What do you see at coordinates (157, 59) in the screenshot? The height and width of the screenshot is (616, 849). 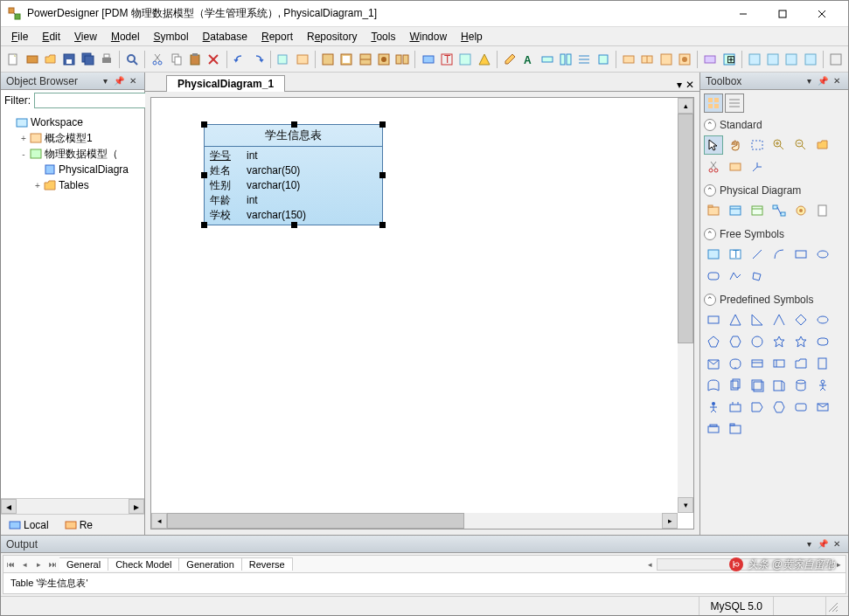 I see `tb-cut` at bounding box center [157, 59].